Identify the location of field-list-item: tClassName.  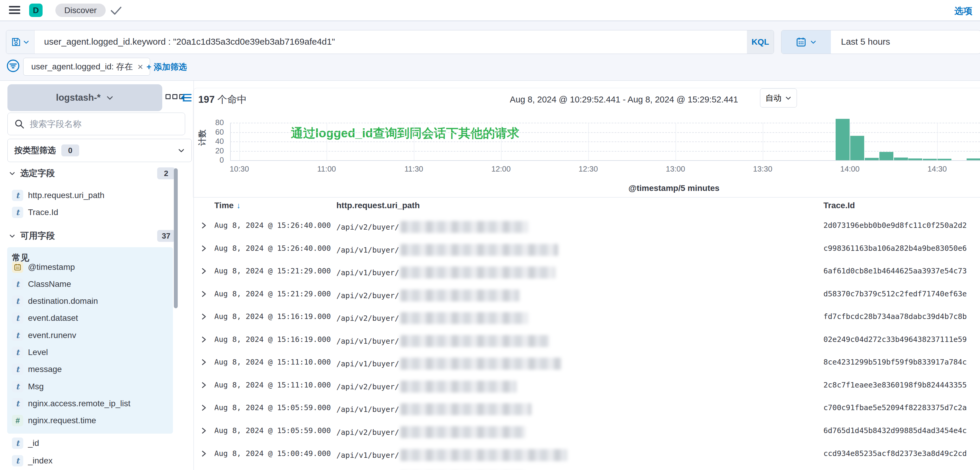
(83, 284).